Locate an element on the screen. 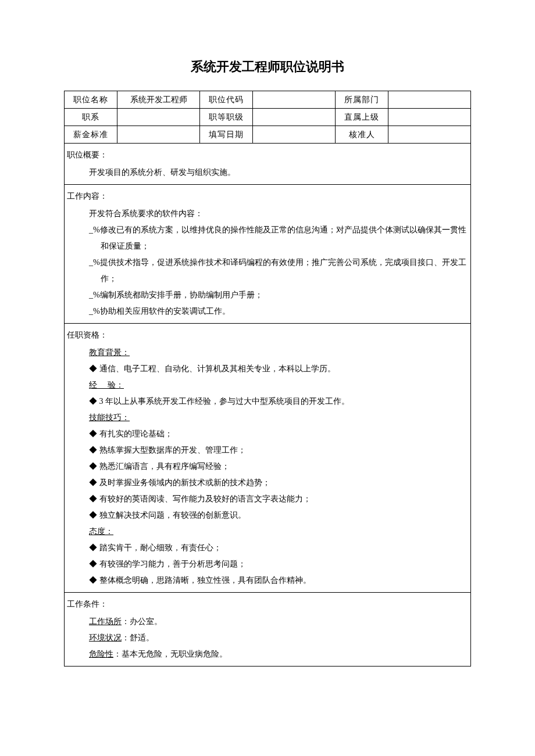  value-department is located at coordinates (430, 100).